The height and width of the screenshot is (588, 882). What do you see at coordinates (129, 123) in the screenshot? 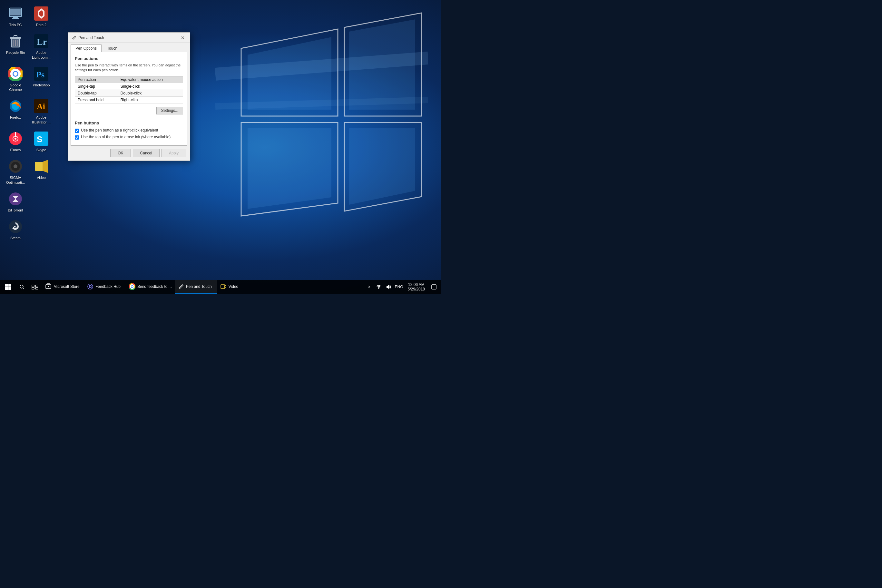
I see `pen-buttons-title: Pen buttons` at bounding box center [129, 123].